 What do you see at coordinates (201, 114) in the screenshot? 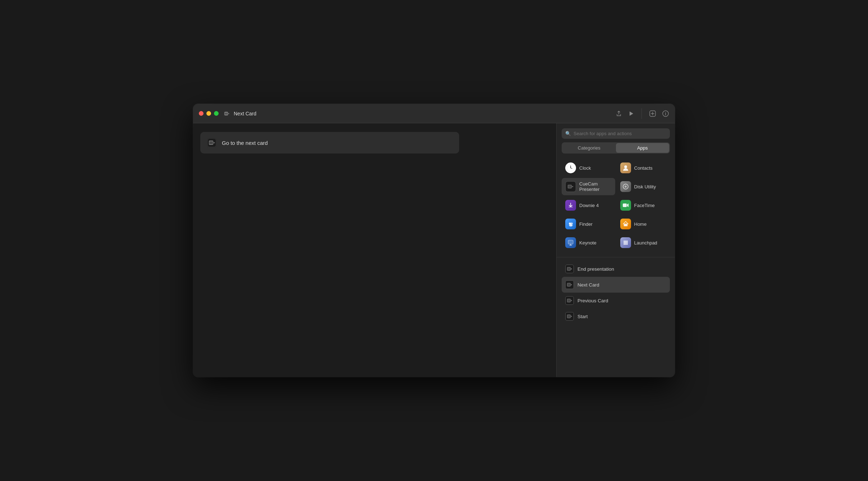
I see `close-button` at bounding box center [201, 114].